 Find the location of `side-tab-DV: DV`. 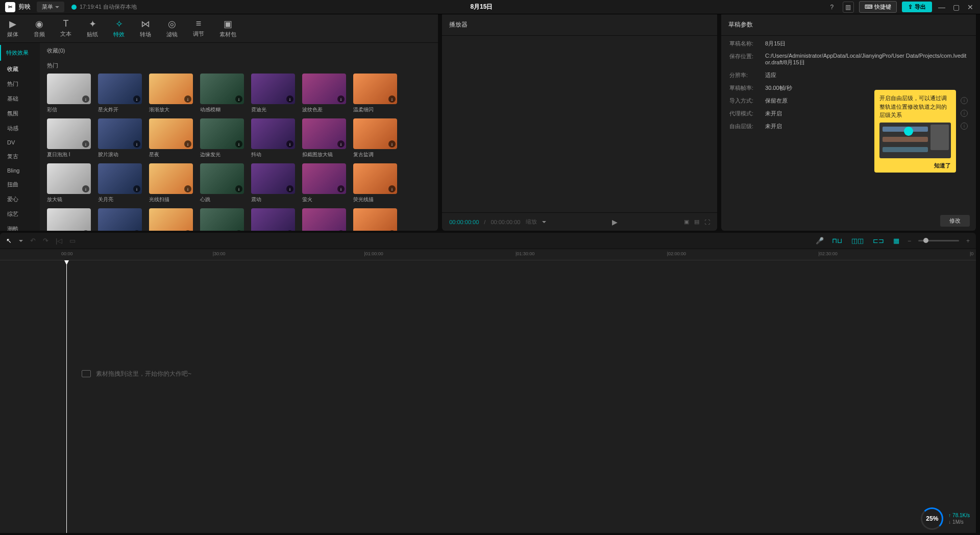

side-tab-DV: DV is located at coordinates (20, 142).